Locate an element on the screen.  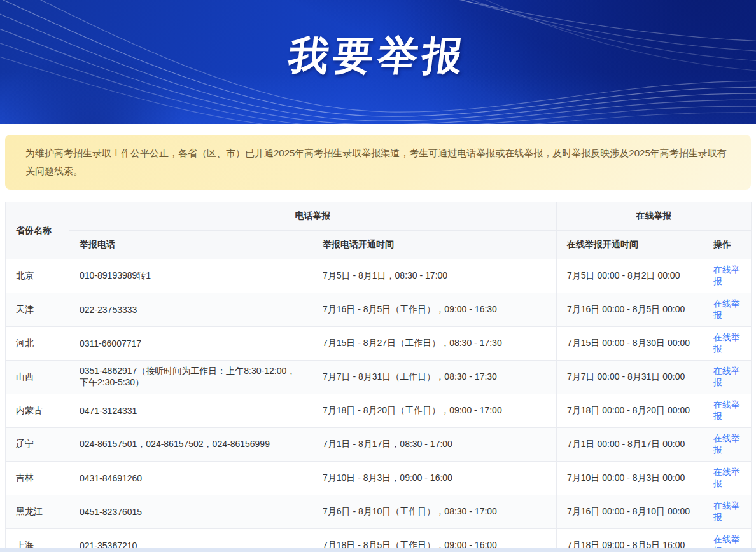
header-phone-open-time: 举报电话开通时间 is located at coordinates (435, 245).